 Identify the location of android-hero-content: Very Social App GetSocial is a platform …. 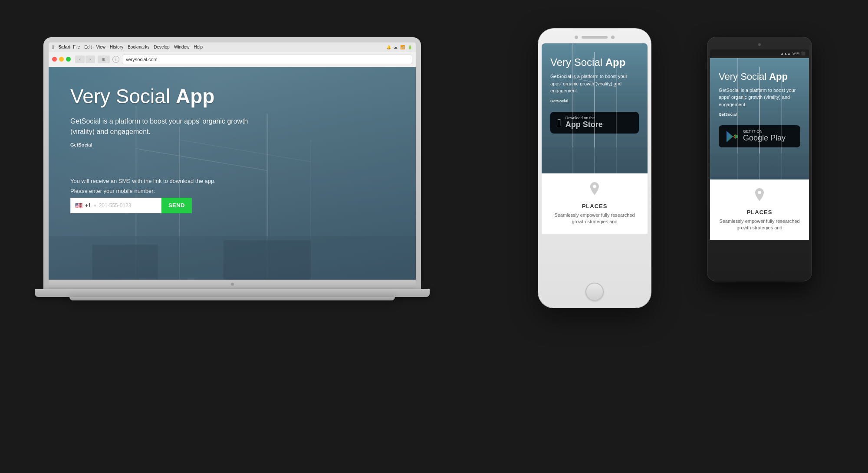
(760, 94).